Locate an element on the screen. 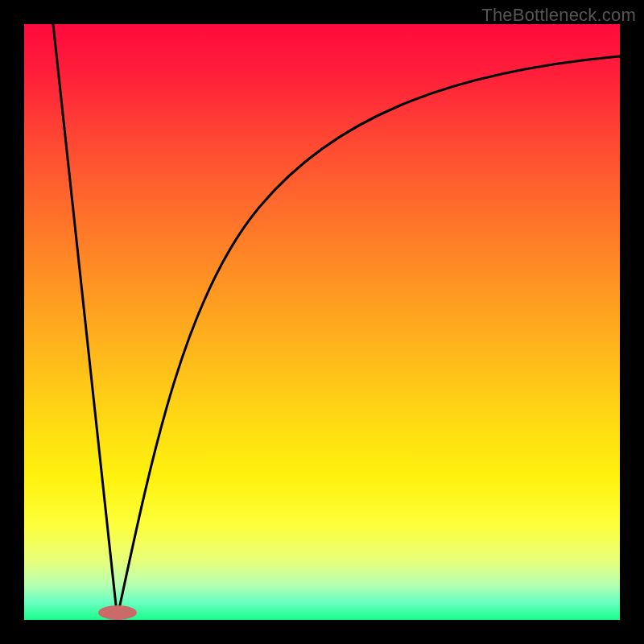 The width and height of the screenshot is (644, 644). bottleneck-marker is located at coordinates (118, 613).